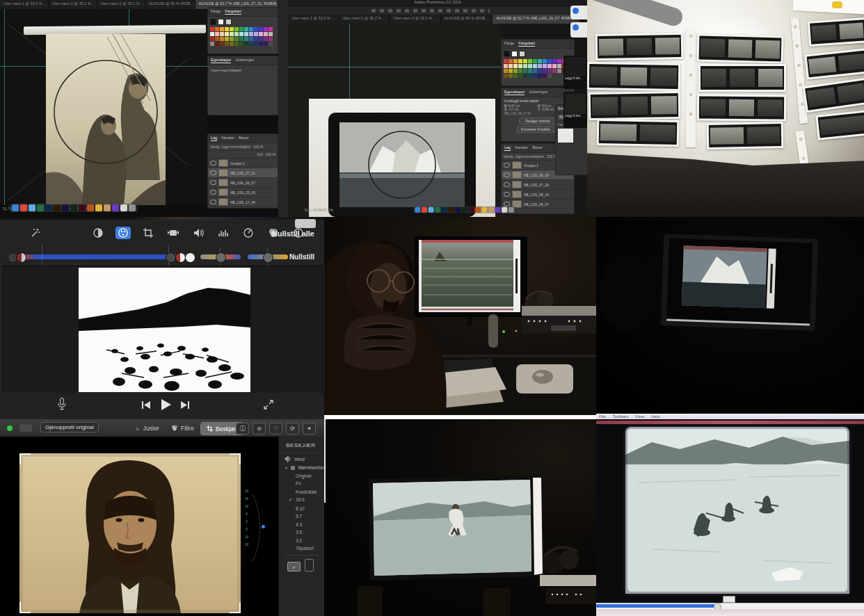 The width and height of the screenshot is (864, 616). Describe the element at coordinates (302, 539) in the screenshot. I see `aspect-option: 3:2` at that location.